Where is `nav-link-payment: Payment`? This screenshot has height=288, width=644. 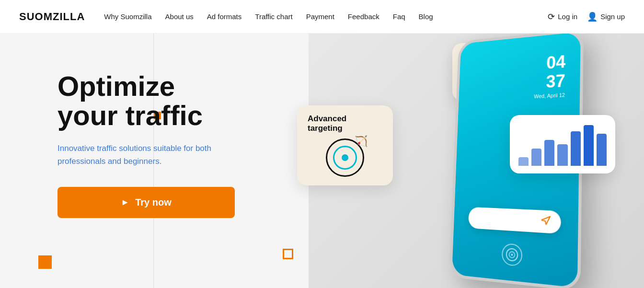 nav-link-payment: Payment is located at coordinates (320, 16).